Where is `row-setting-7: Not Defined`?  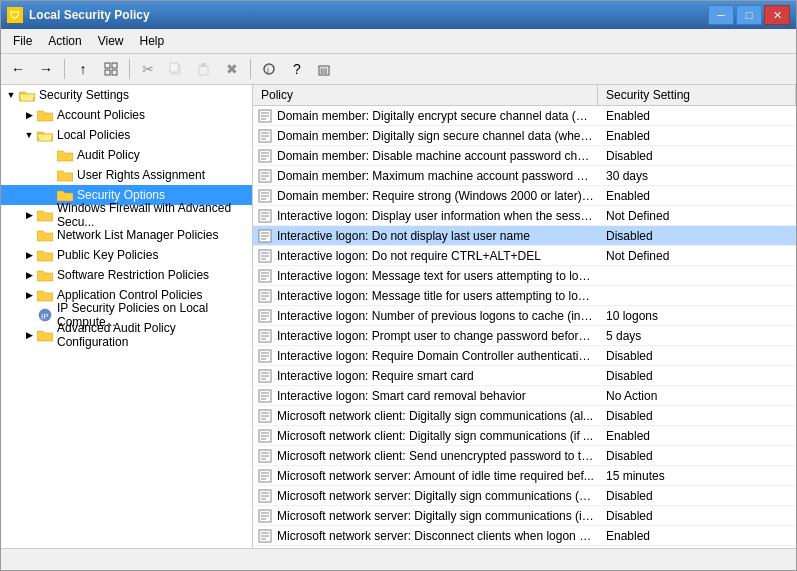 row-setting-7: Not Defined is located at coordinates (697, 256).